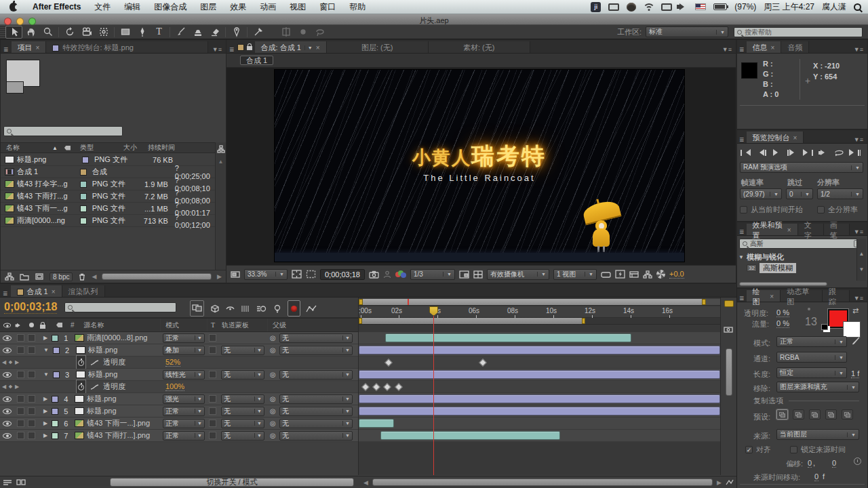 The width and height of the screenshot is (868, 488). Describe the element at coordinates (45, 399) in the screenshot. I see `expand-arrow-icon: ▶` at that location.